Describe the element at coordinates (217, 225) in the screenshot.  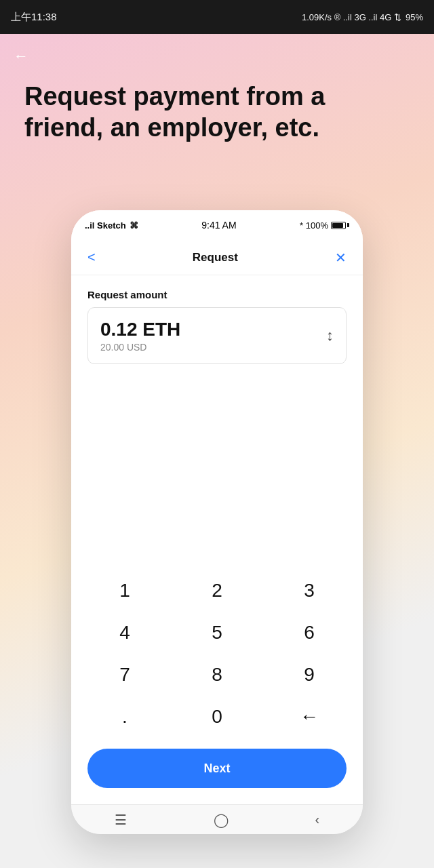
I see `phone-status-bar: ..il Sketch ⌘ 9:41 AM * 100%` at that location.